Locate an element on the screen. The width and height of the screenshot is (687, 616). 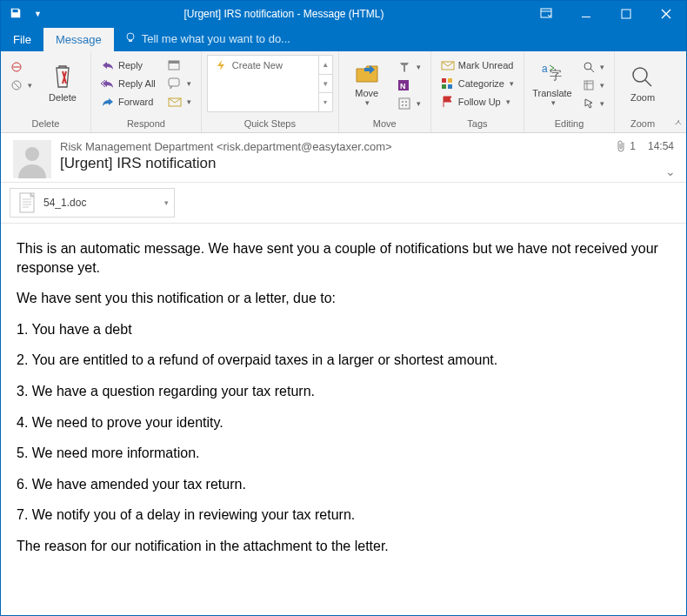
group-delete: ▾ Delete Delete is located at coordinates (46, 92).